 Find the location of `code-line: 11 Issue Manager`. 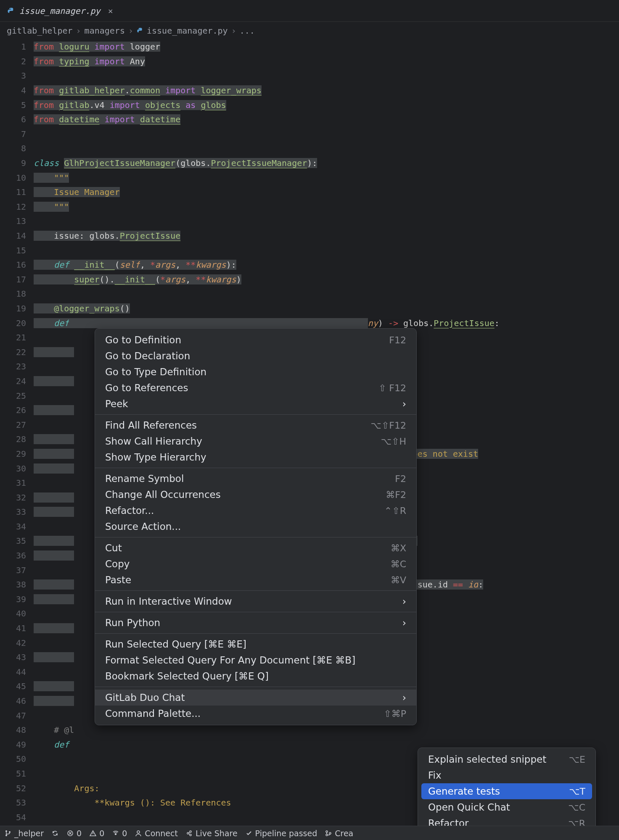

code-line: 11 Issue Manager is located at coordinates (310, 192).